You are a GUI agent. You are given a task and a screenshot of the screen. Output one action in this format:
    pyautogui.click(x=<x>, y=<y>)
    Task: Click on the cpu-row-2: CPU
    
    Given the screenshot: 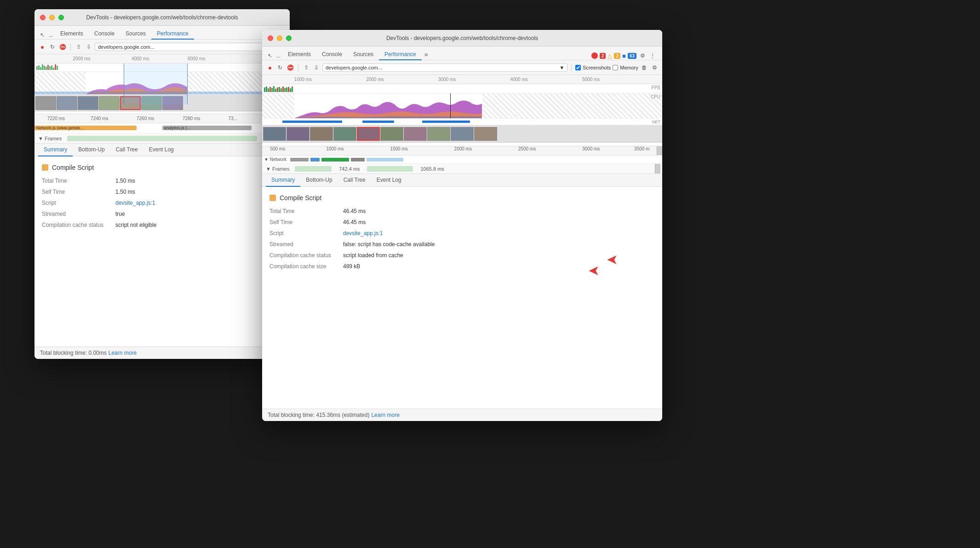 What is the action you would take?
    pyautogui.click(x=462, y=106)
    